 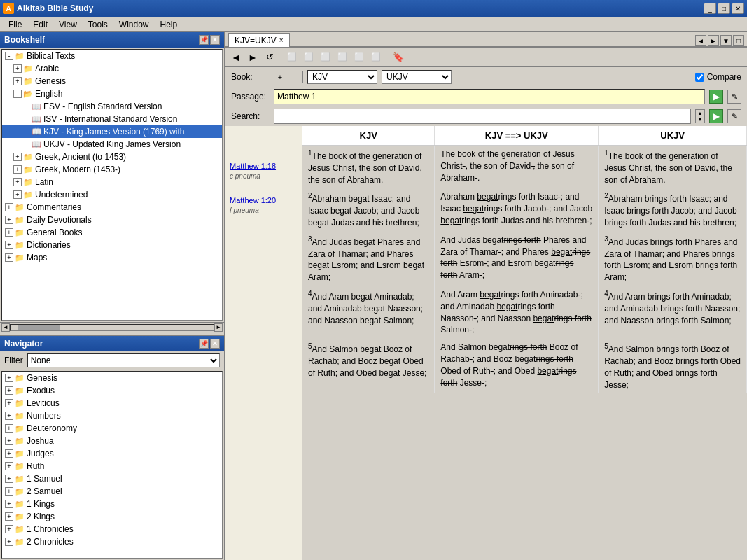 I want to click on refresh-button: ↺, so click(x=270, y=57).